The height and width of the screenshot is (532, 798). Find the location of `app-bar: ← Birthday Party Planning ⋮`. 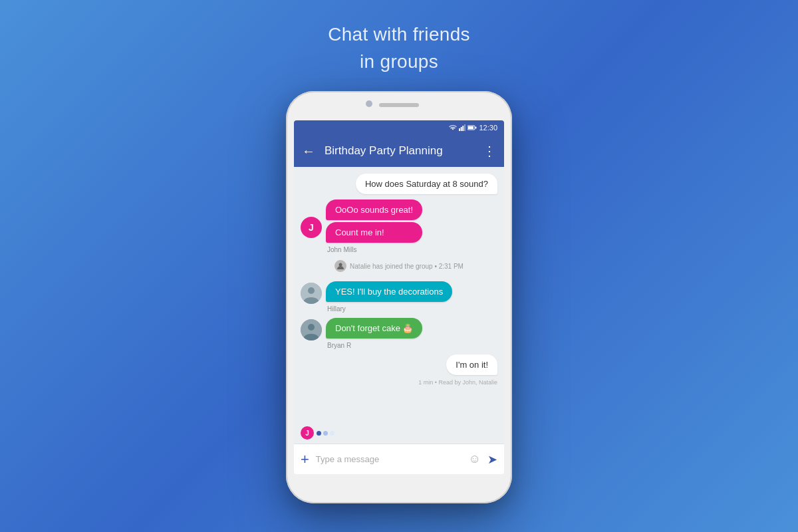

app-bar: ← Birthday Party Planning ⋮ is located at coordinates (399, 151).